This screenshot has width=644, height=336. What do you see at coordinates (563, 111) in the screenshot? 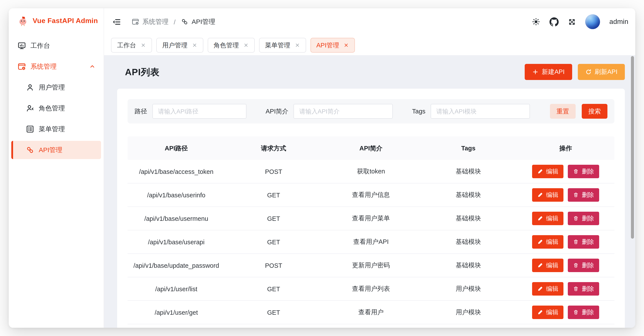
I see `reset-button: 重置` at bounding box center [563, 111].